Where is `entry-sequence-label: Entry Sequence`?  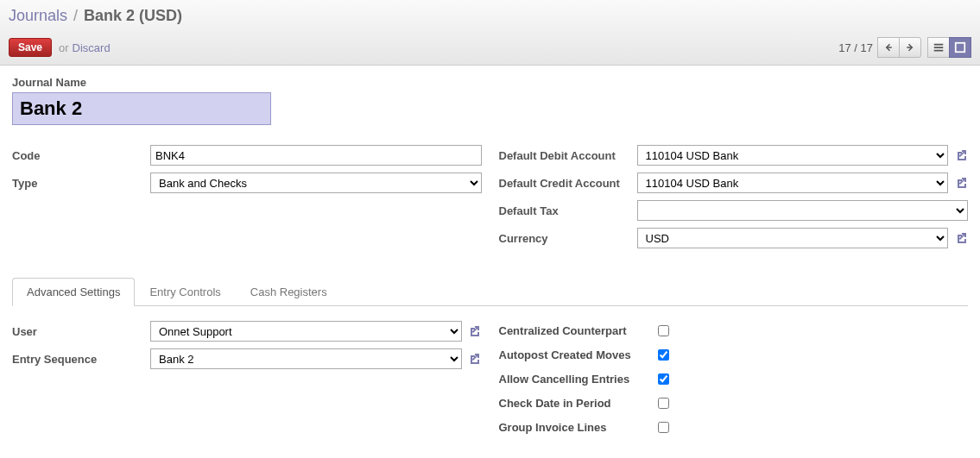
entry-sequence-label: Entry Sequence is located at coordinates (81, 359).